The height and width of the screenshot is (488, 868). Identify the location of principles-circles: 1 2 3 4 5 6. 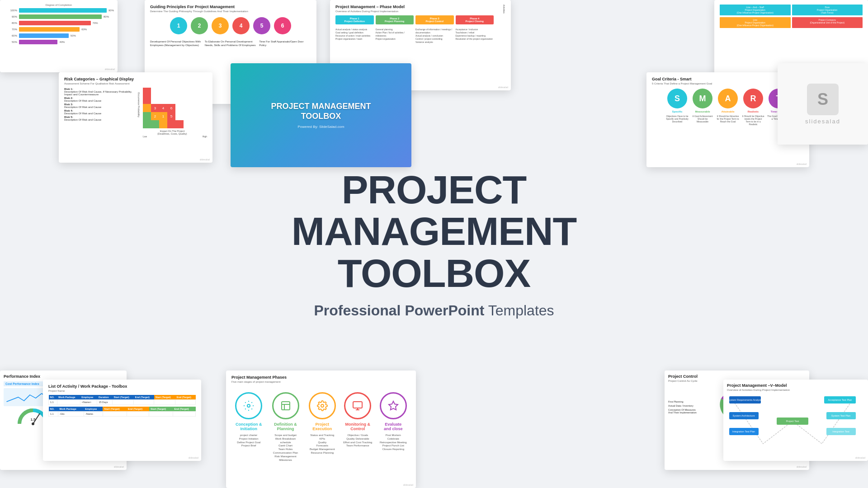
(231, 26).